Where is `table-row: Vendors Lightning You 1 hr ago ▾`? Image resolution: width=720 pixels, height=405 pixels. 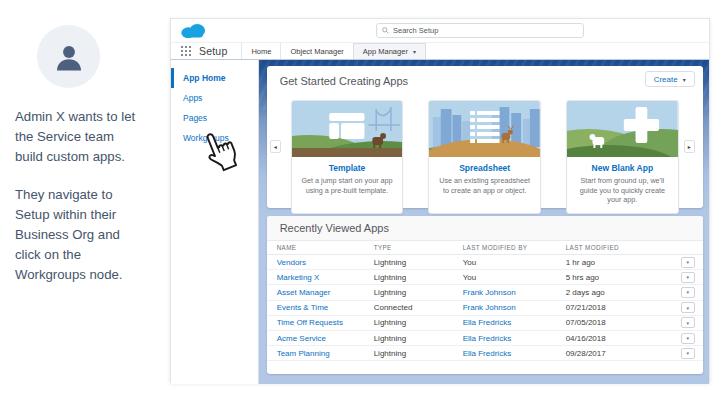
table-row: Vendors Lightning You 1 hr ago ▾ is located at coordinates (485, 262).